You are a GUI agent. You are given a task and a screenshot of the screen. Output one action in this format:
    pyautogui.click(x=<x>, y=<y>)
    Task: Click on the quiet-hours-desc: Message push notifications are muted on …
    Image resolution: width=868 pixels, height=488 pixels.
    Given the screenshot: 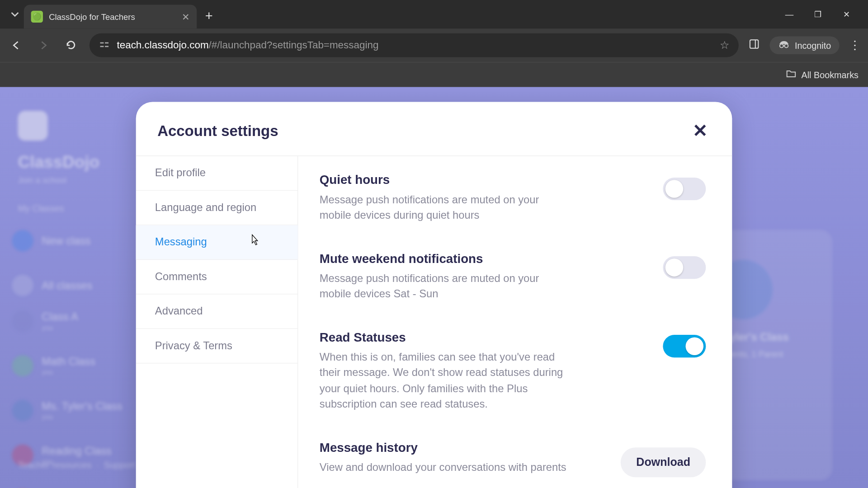 What is the action you would take?
    pyautogui.click(x=445, y=208)
    